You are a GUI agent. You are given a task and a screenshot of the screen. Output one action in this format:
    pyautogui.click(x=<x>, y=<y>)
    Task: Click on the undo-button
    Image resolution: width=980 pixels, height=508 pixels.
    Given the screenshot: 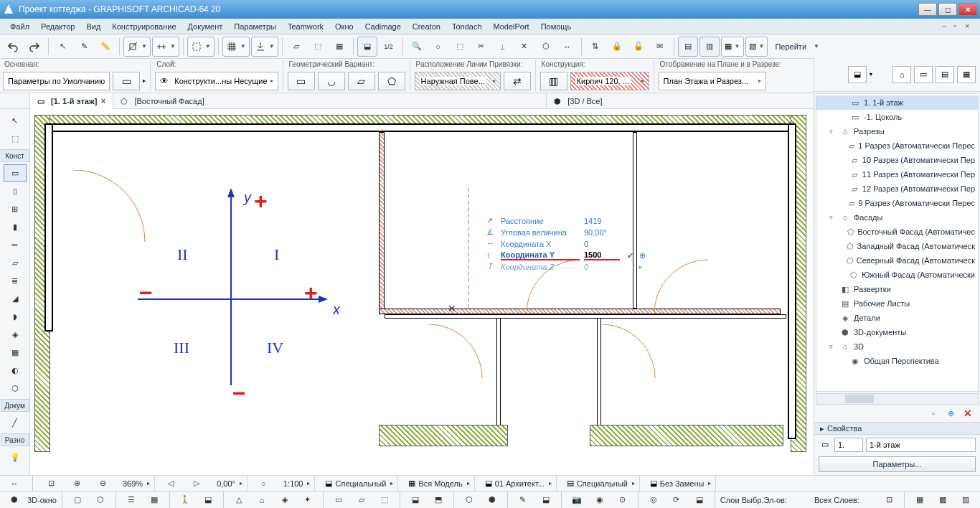 What is the action you would take?
    pyautogui.click(x=13, y=47)
    